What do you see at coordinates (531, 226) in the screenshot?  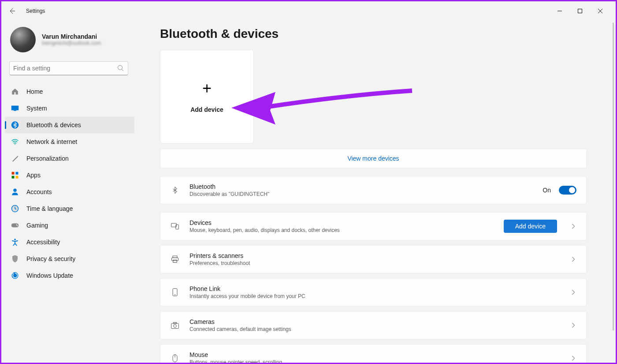 I see `add-device-button: Add device` at bounding box center [531, 226].